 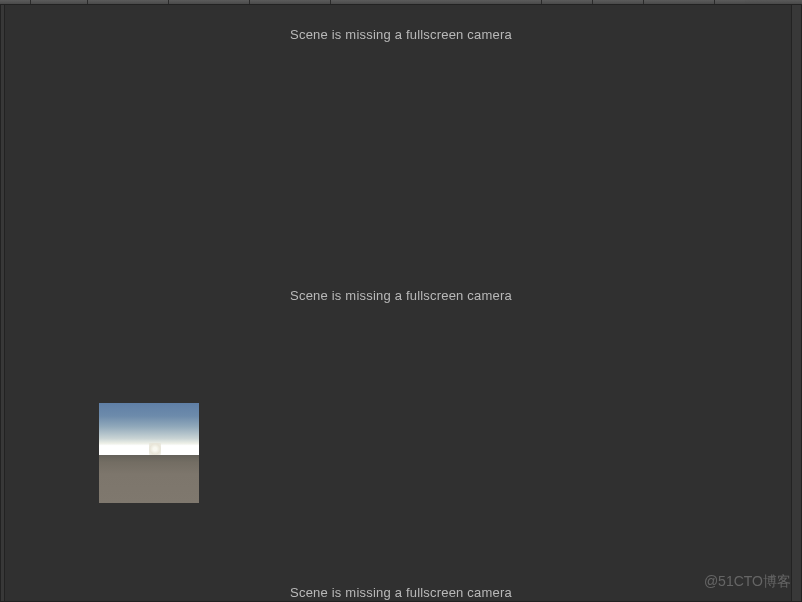 What do you see at coordinates (3, 303) in the screenshot?
I see `panel-left-border` at bounding box center [3, 303].